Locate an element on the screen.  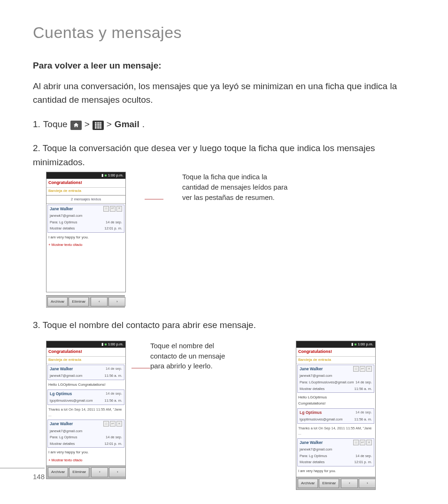
step-1: 1. Toque > > Gmail. is located at coordinates (224, 124).